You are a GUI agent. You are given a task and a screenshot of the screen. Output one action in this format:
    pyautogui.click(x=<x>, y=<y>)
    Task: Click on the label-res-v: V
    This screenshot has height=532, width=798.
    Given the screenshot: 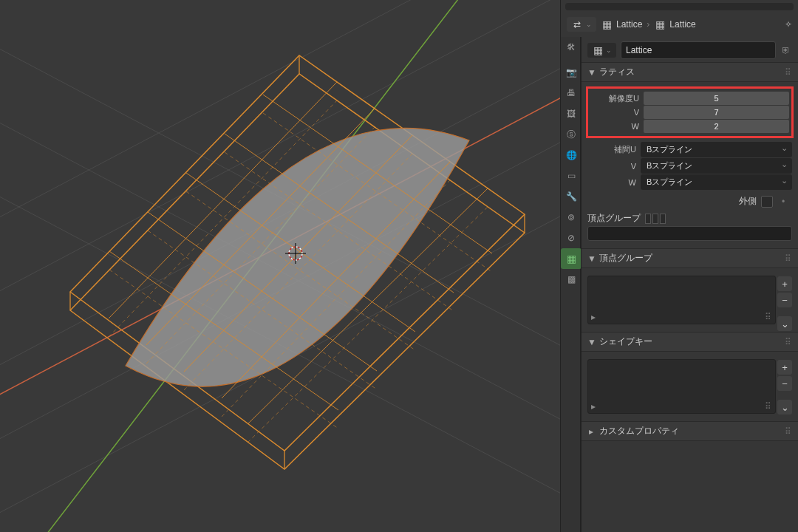 What is the action you would take?
    pyautogui.click(x=617, y=112)
    